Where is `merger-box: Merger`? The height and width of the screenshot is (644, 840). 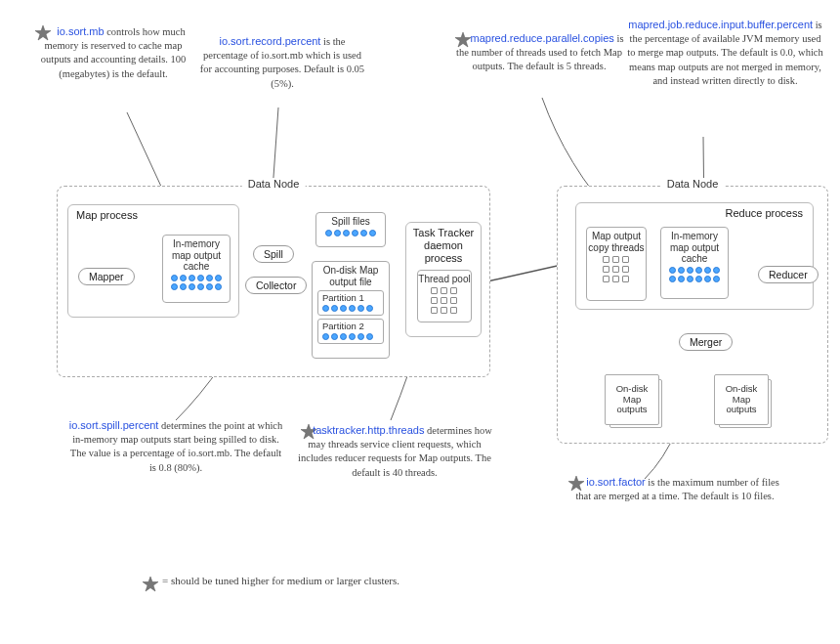 merger-box: Merger is located at coordinates (705, 342).